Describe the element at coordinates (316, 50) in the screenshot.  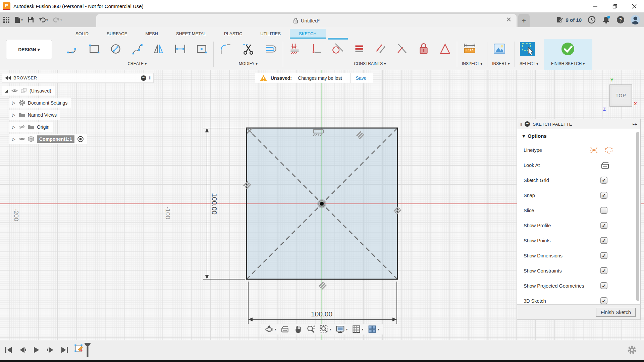
I see `horizontal-vertical-constraint-button` at that location.